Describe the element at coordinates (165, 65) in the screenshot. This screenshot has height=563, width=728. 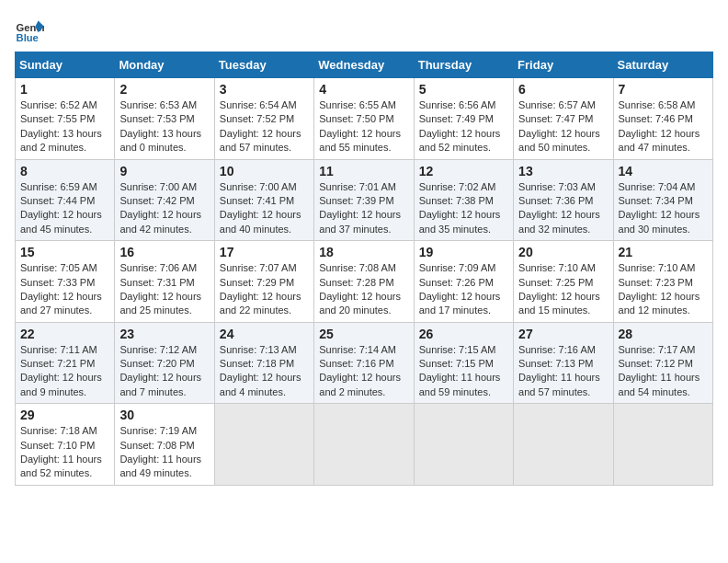
I see `calendar-header-monday: Monday` at that location.